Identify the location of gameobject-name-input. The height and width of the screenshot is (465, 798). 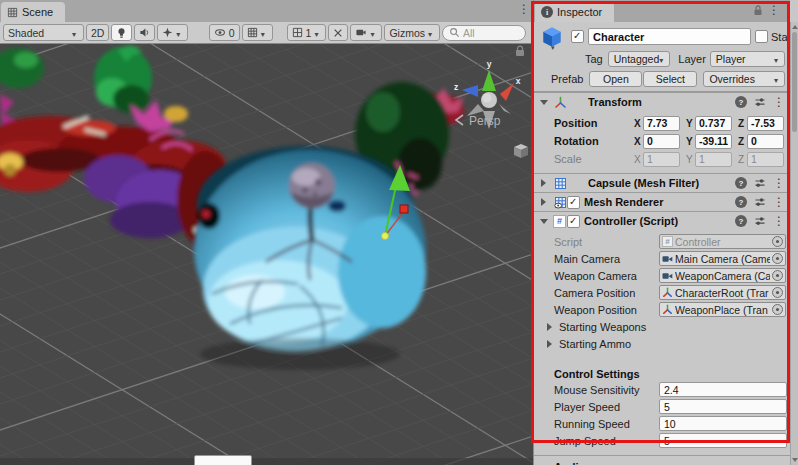
(670, 36).